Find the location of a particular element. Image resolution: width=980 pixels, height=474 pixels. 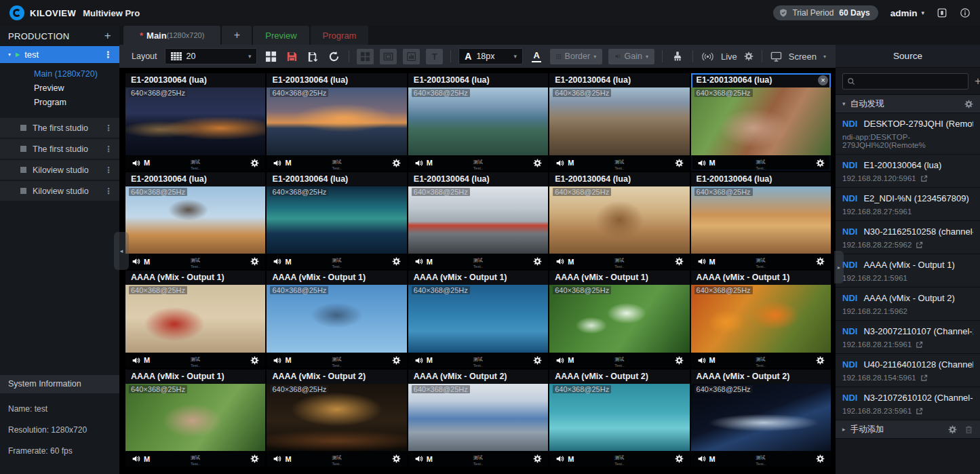

source-list-item: NDI AAAA (vMix - Output 1) 192.168.22.1:… is located at coordinates (907, 271).